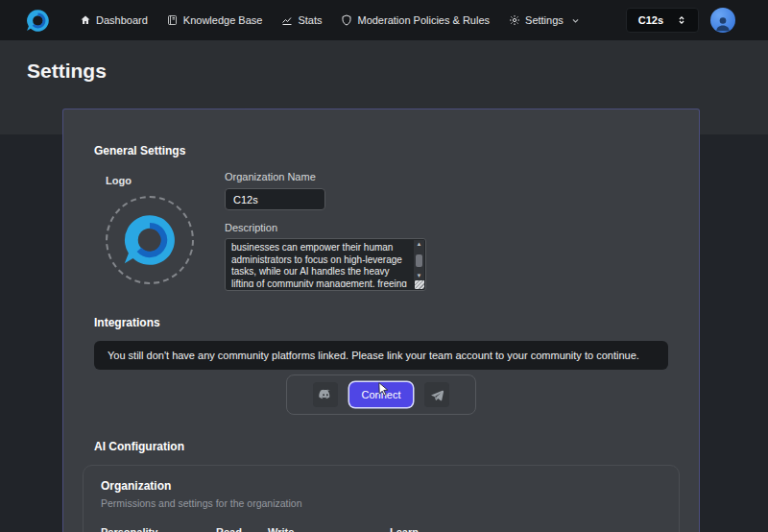 The height and width of the screenshot is (532, 768). I want to click on connect-button: Connect, so click(382, 395).